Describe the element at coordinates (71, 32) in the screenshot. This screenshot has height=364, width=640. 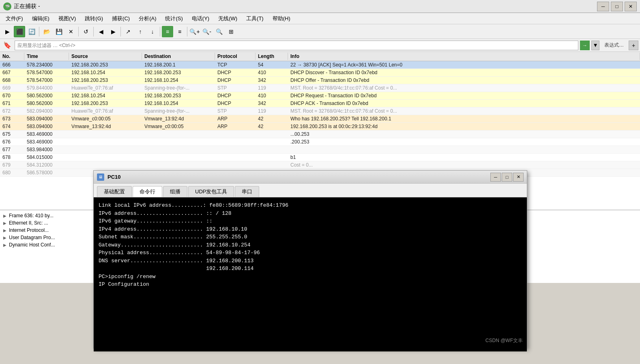
I see `toolbar-btn-close: ✕` at that location.